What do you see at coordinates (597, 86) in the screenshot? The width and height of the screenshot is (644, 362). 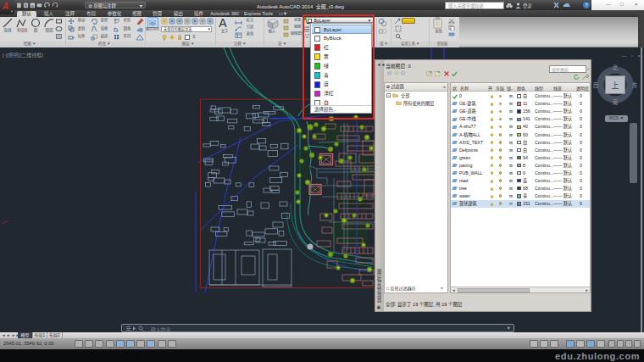 I see `svg-text: 西` at bounding box center [597, 86].